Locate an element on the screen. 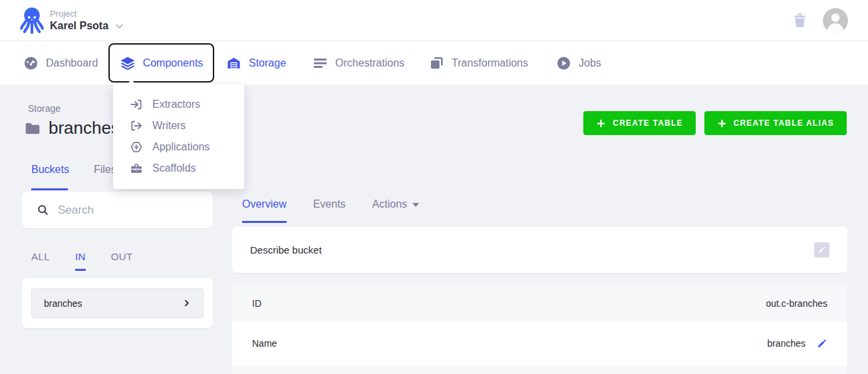 The image size is (868, 374). project-label: Project is located at coordinates (87, 14).